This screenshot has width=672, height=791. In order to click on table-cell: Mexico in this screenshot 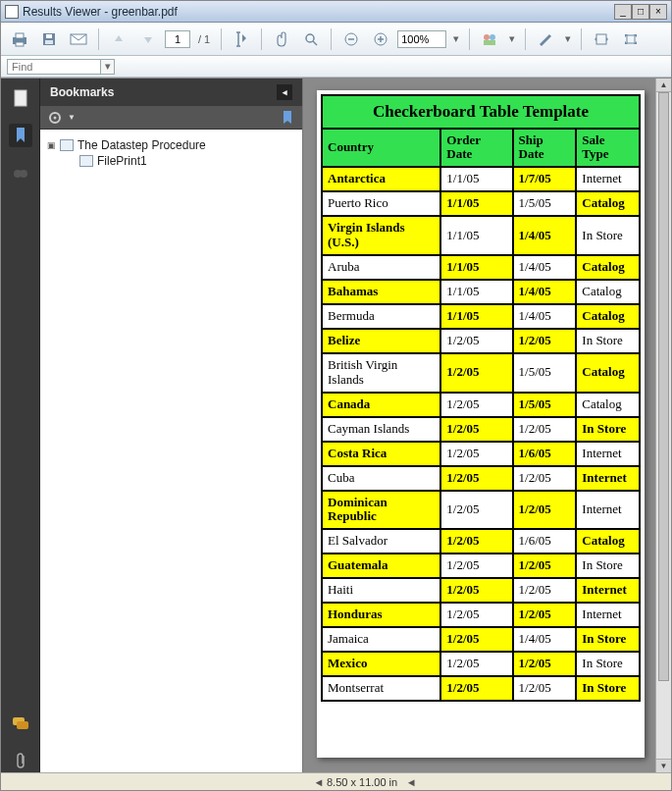, I will do `click(381, 663)`.